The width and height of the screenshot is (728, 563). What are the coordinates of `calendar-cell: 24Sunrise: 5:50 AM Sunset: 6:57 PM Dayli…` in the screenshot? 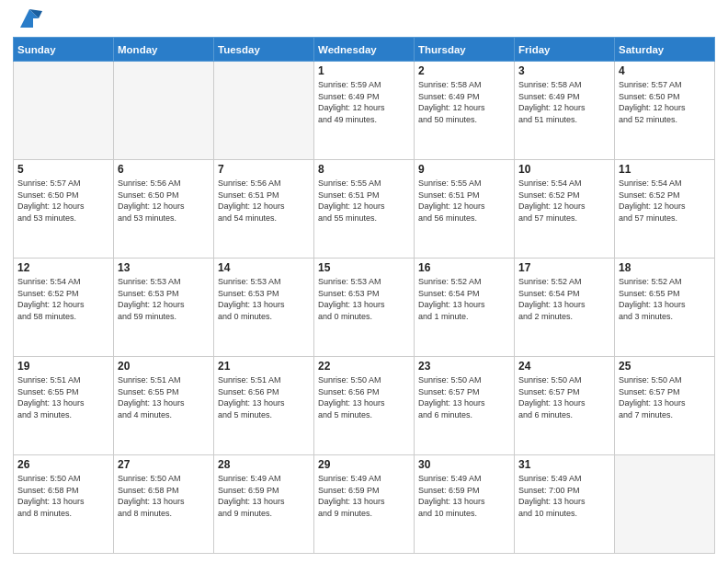 It's located at (564, 407).